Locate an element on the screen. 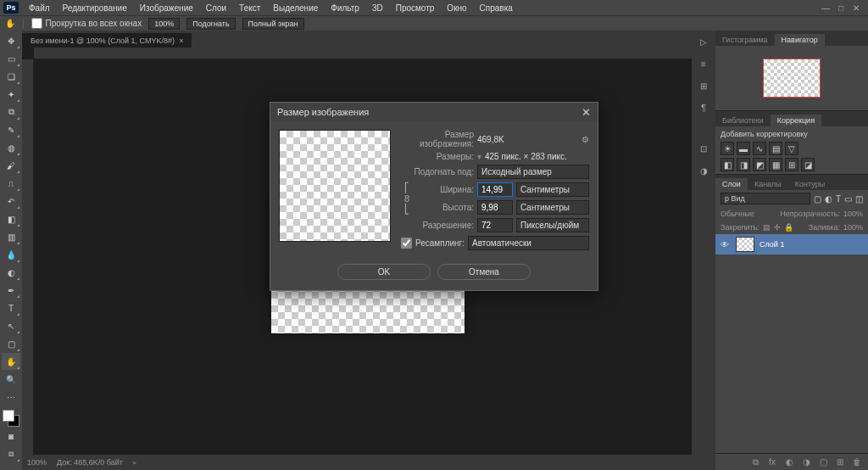 Image resolution: width=868 pixels, height=470 pixels. tab-histogram: Гистограмма is located at coordinates (745, 40).